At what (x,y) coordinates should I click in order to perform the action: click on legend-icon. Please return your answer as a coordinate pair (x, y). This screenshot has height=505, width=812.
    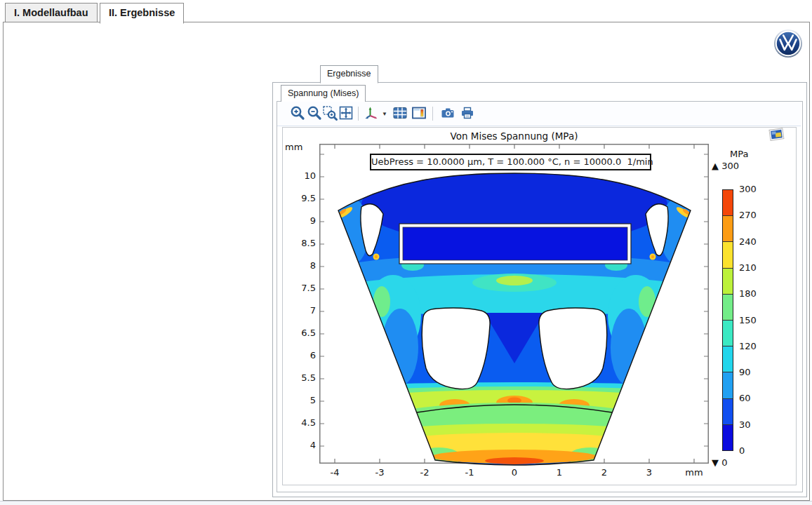
    Looking at the image, I should click on (419, 113).